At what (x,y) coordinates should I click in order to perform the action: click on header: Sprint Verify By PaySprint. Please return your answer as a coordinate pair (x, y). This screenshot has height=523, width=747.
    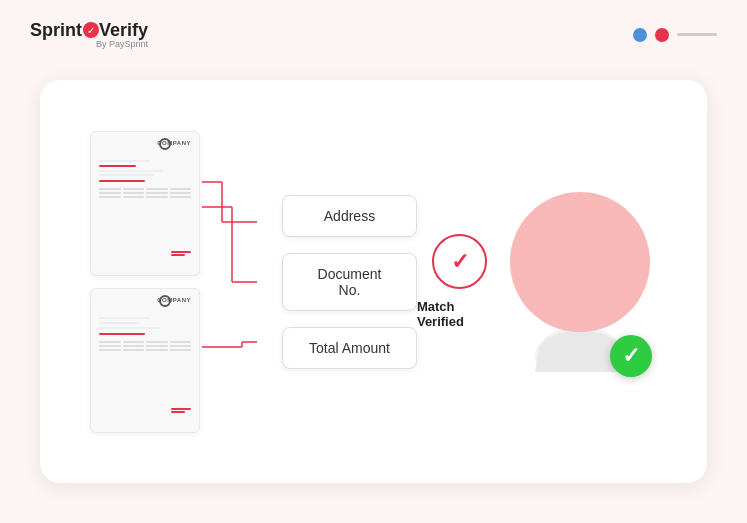
    Looking at the image, I should click on (374, 34).